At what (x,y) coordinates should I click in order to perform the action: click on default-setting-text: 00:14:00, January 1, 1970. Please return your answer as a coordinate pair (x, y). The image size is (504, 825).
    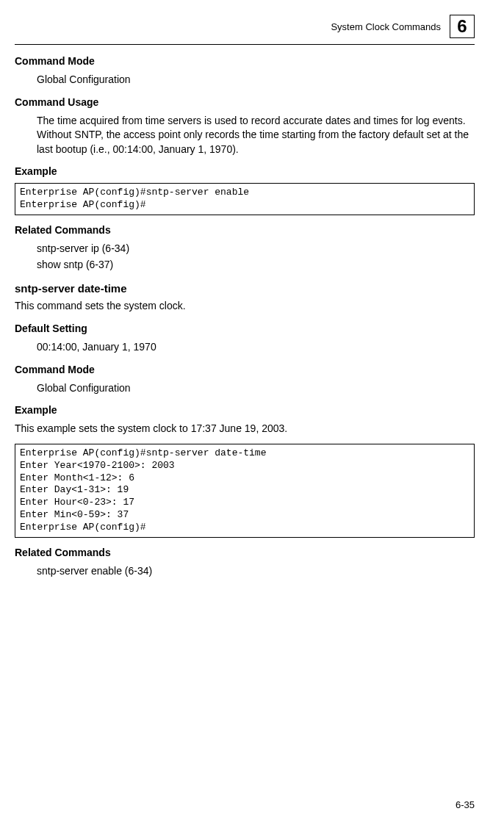
    Looking at the image, I should click on (256, 347).